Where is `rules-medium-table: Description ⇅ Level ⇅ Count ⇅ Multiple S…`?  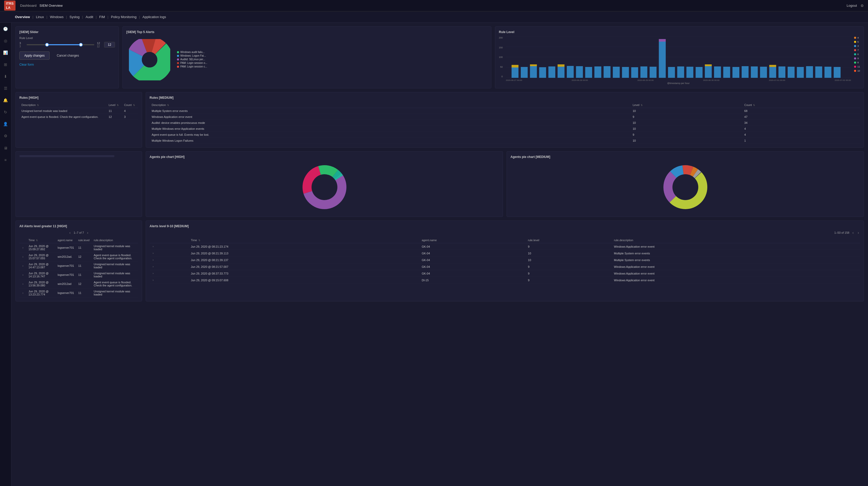 rules-medium-table: Description ⇅ Level ⇅ Count ⇅ Multiple S… is located at coordinates (505, 123).